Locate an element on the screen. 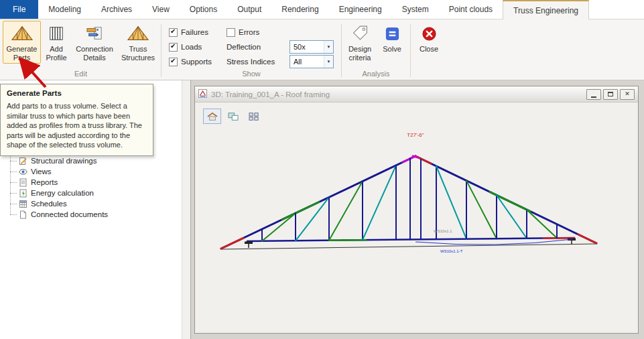 The image size is (644, 339). minimize-icon is located at coordinates (594, 97).